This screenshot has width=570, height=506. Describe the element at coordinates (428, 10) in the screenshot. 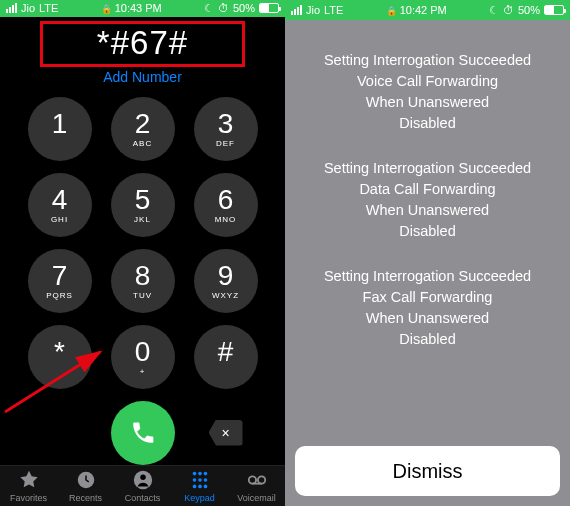

I see `status-bar: Jio LTE 🔒 10:42 PM ☾ ⏱ 50%` at that location.